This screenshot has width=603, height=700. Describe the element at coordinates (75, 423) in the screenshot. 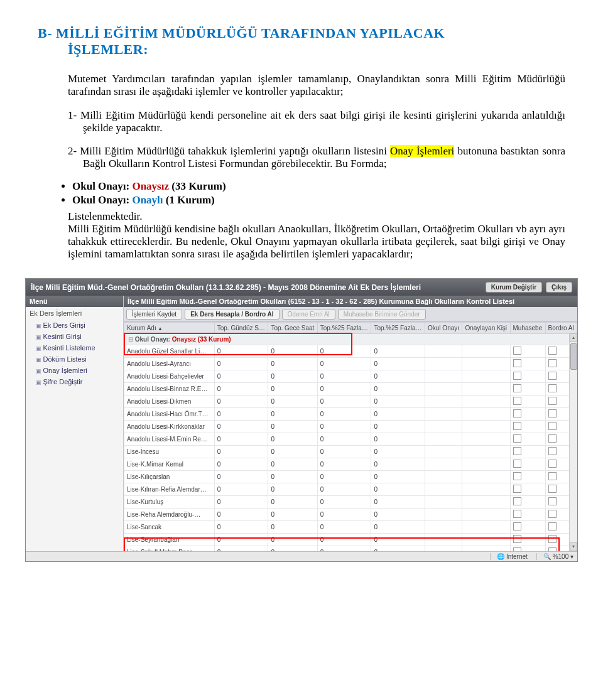

I see `sidebar: Menü Ek Ders İşlemleri Ek Ders Girişi Ke…` at that location.